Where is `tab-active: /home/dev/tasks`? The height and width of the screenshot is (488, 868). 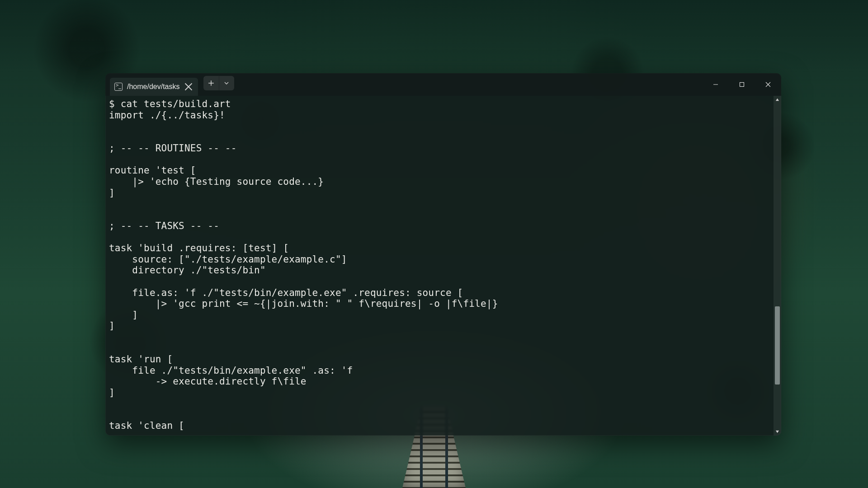
tab-active: /home/dev/tasks is located at coordinates (154, 87).